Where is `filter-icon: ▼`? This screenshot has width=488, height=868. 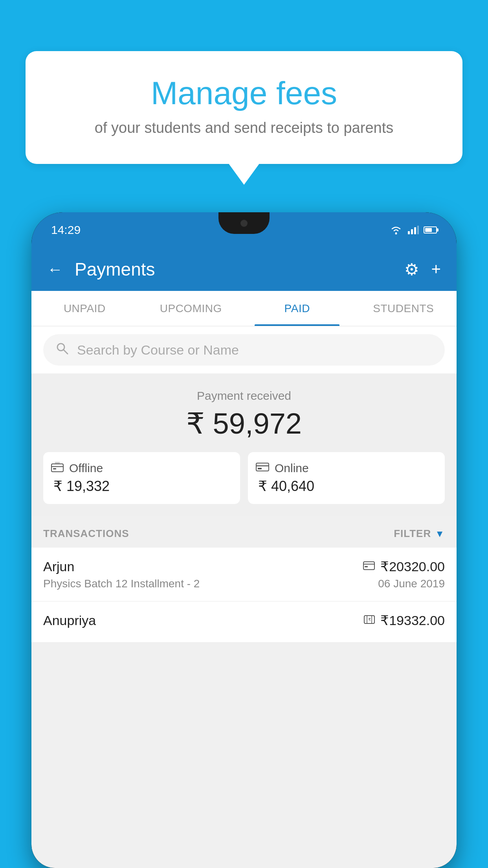 filter-icon: ▼ is located at coordinates (440, 534).